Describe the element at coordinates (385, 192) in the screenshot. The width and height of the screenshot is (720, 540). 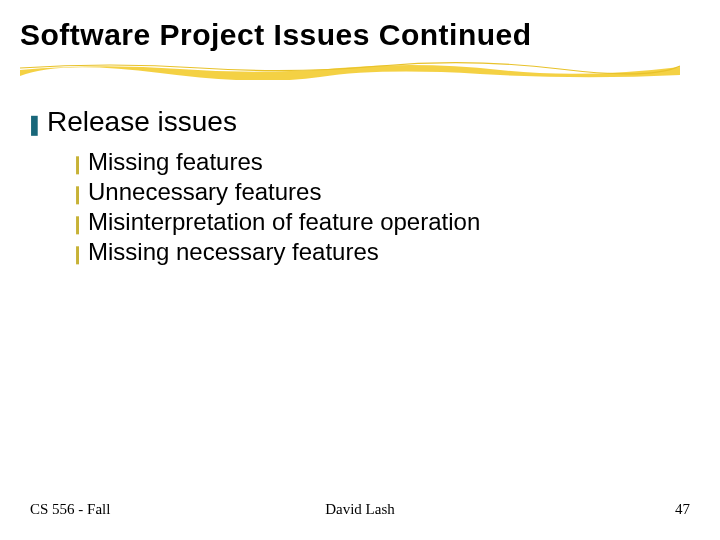
I see `list-item-level2: ❙ Unnecessary features` at that location.